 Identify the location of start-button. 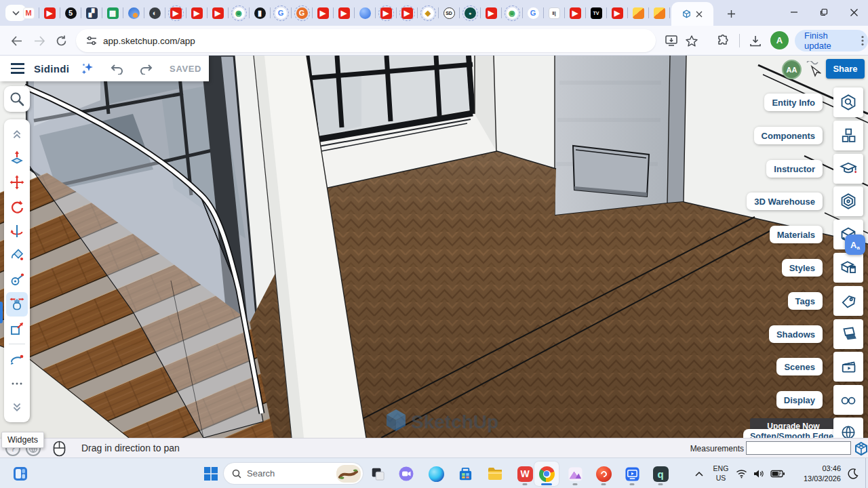
(211, 474).